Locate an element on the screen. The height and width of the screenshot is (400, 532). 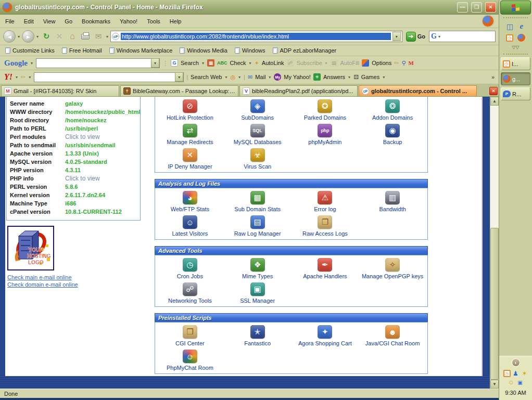
scroll-down-button: ▼ is located at coordinates (495, 384).